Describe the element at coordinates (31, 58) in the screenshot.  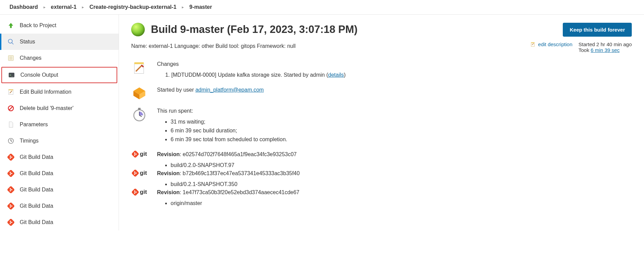
I see `sidebar-item-label: Changes` at that location.